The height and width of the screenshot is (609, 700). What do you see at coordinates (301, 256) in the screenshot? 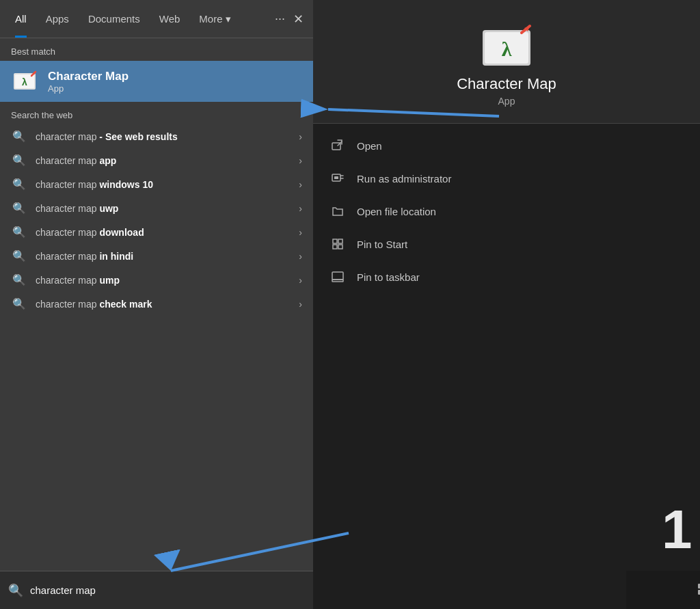
I see `chevron-right-icon-5: ›` at bounding box center [301, 256].